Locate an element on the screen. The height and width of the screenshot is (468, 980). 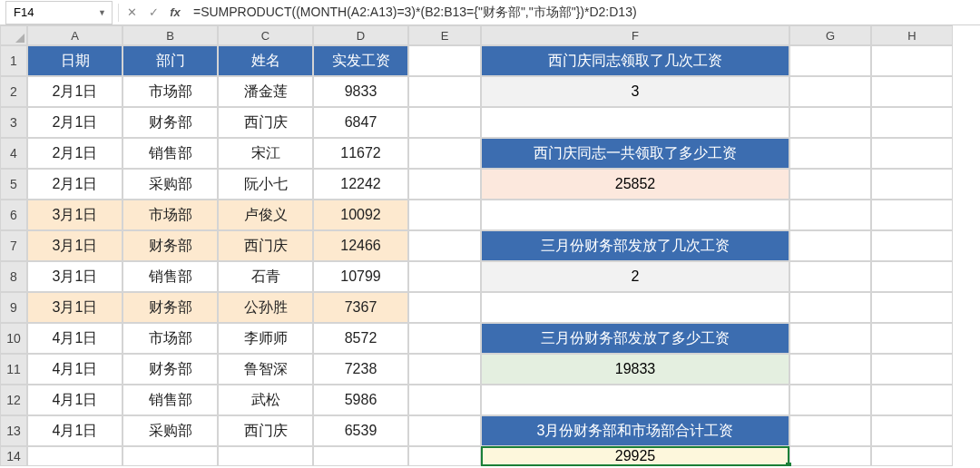
cell-A14 is located at coordinates (74, 456).